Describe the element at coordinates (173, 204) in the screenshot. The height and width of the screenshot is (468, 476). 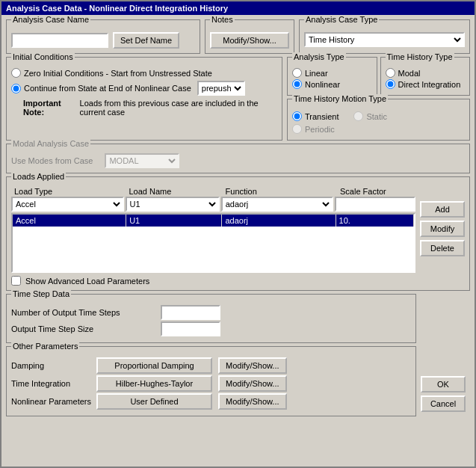
I see `load-name-dropdown: U1` at that location.